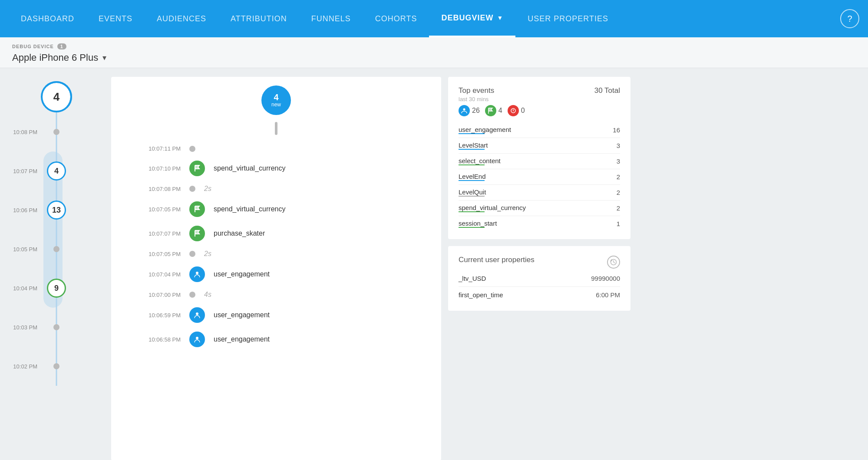 This screenshot has height=460, width=868. What do you see at coordinates (491, 111) in the screenshot?
I see `badge-green` at bounding box center [491, 111].